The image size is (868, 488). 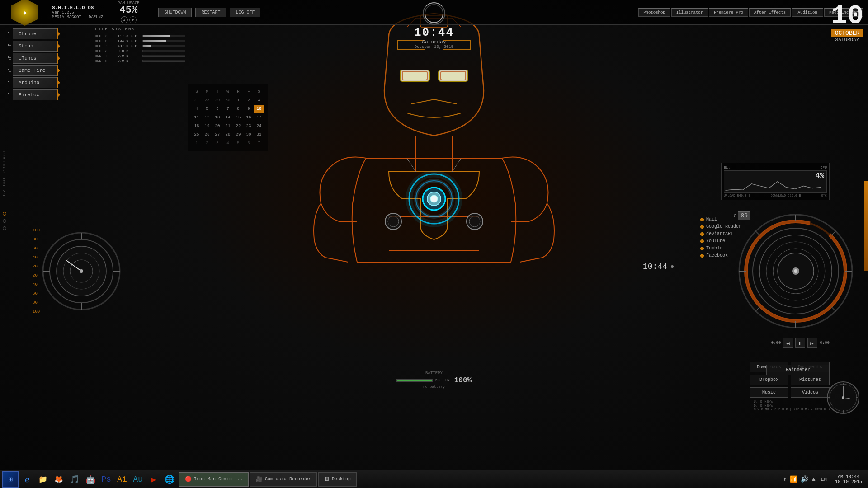 I want to click on big-day-number: 10, so click(x=847, y=16).